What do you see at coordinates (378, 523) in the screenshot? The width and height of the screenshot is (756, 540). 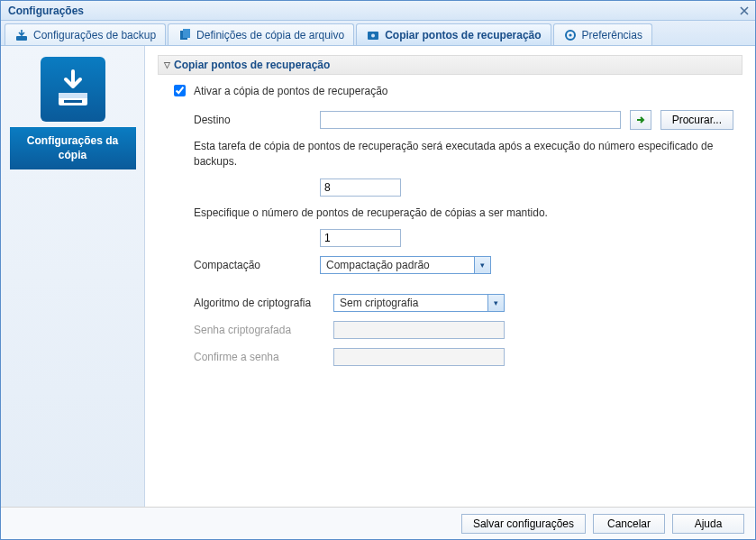 I see `footer: Salvar configurações Cancelar Ajuda` at bounding box center [378, 523].